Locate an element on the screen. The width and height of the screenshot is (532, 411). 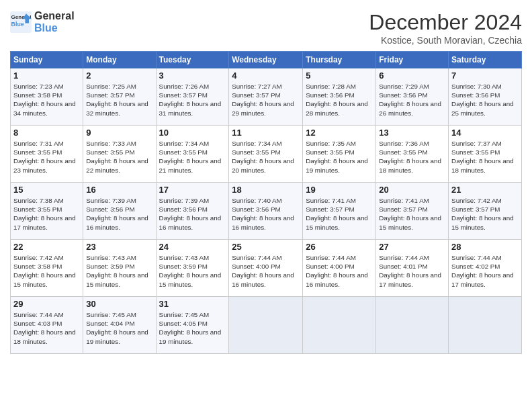
day-number: 27 is located at coordinates (412, 247).